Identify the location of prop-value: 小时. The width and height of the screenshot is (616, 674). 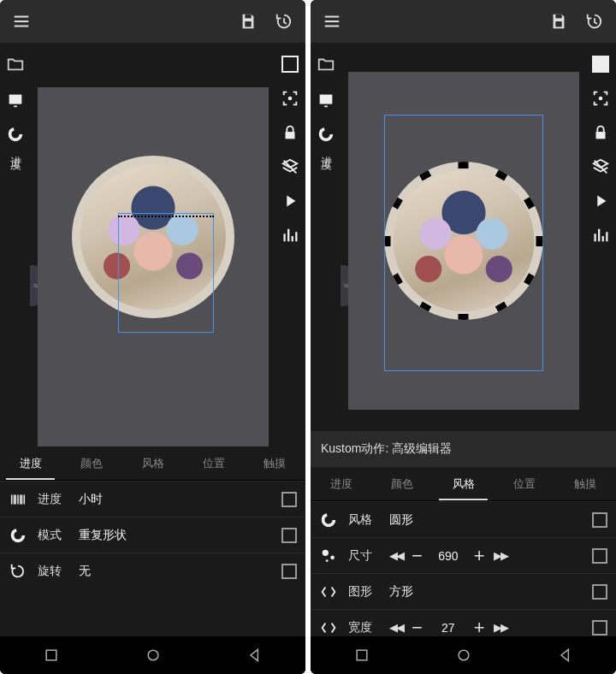
(178, 500).